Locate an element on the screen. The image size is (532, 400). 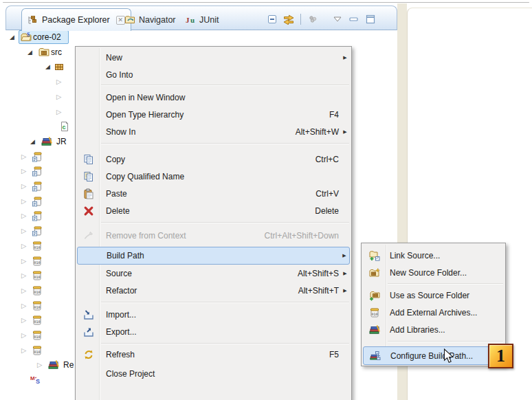
menu-item-label: Delete is located at coordinates (208, 211).